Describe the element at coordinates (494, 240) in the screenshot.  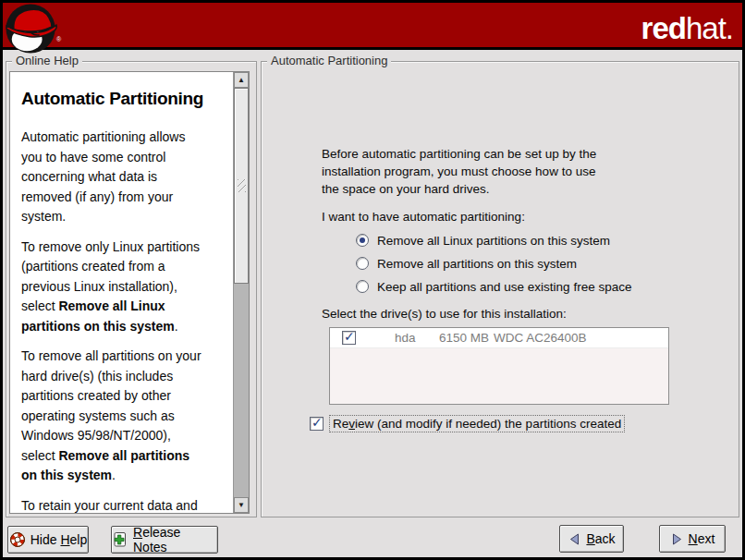
I see `radio-remove-linux: Remove all Linux partitions on this syst…` at that location.